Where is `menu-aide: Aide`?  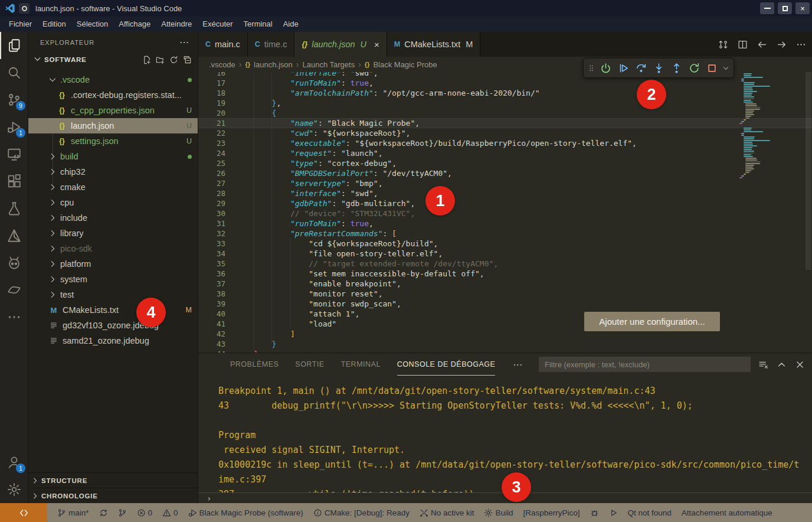
menu-aide: Aide is located at coordinates (291, 24).